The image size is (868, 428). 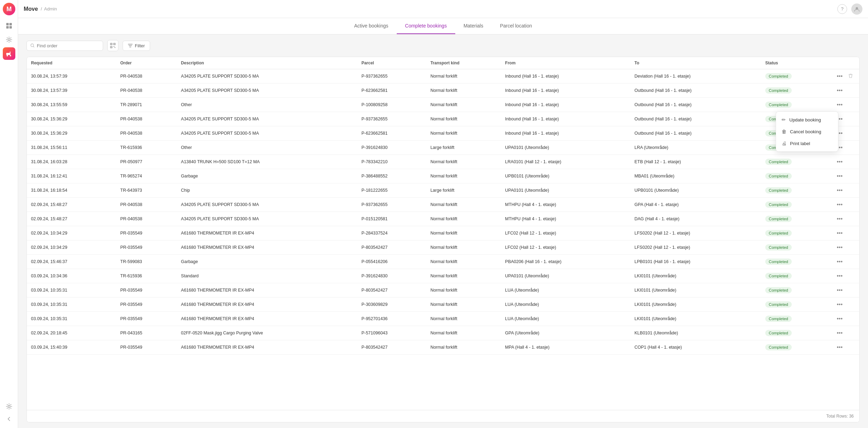 What do you see at coordinates (845, 63) in the screenshot?
I see `col-actions` at bounding box center [845, 63].